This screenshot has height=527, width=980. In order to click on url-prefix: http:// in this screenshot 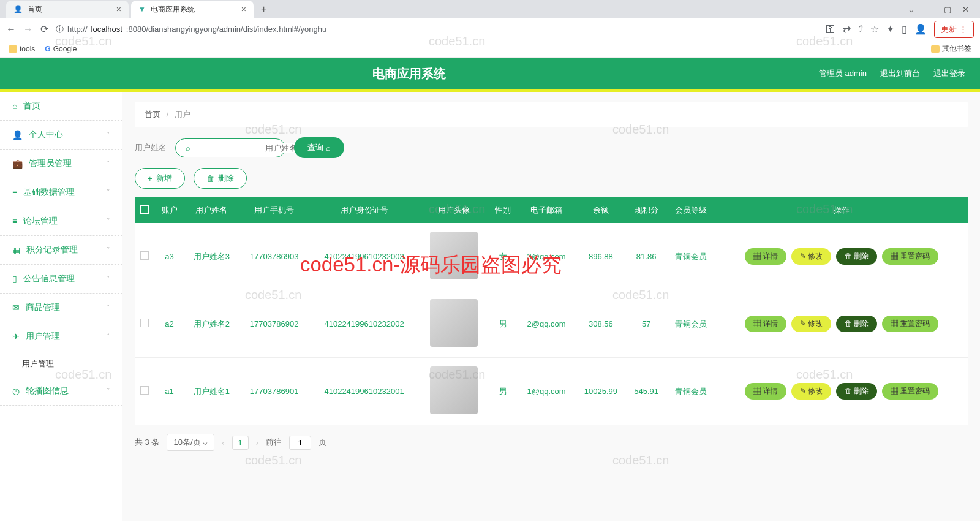, I will do `click(77, 29)`.